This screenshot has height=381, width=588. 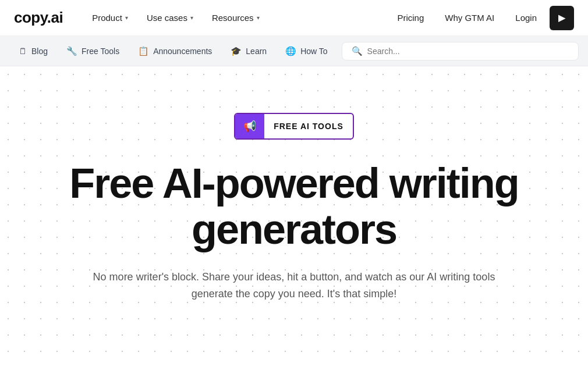 I want to click on badge-container: 📢 FREE AI TOOLS, so click(x=294, y=126).